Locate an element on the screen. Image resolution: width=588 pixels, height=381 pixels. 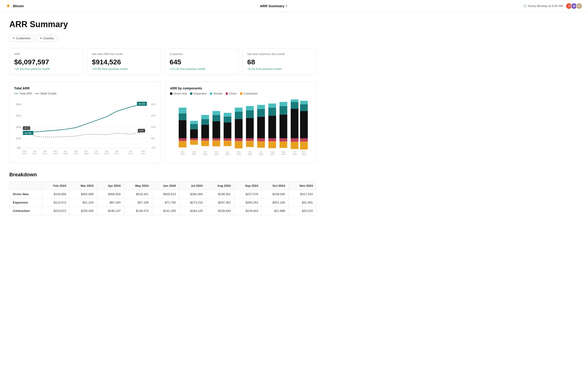
svg-text: -20% is located at coordinates (153, 148).